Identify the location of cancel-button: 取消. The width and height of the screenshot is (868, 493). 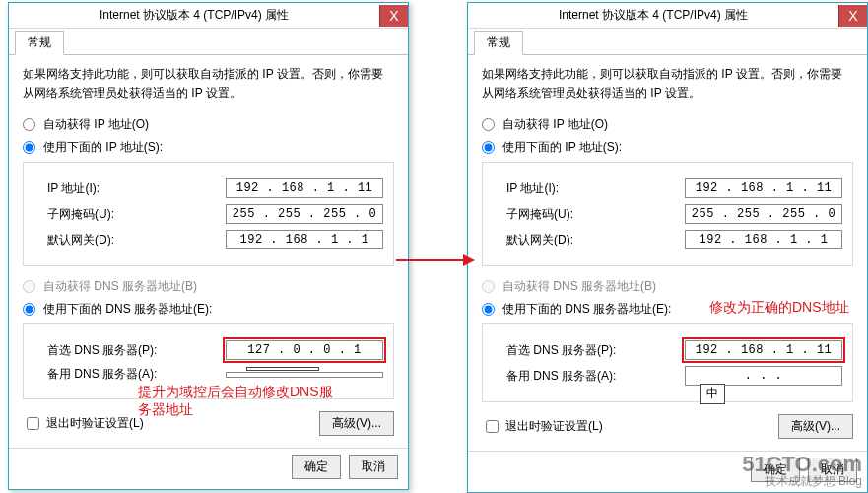
(373, 467).